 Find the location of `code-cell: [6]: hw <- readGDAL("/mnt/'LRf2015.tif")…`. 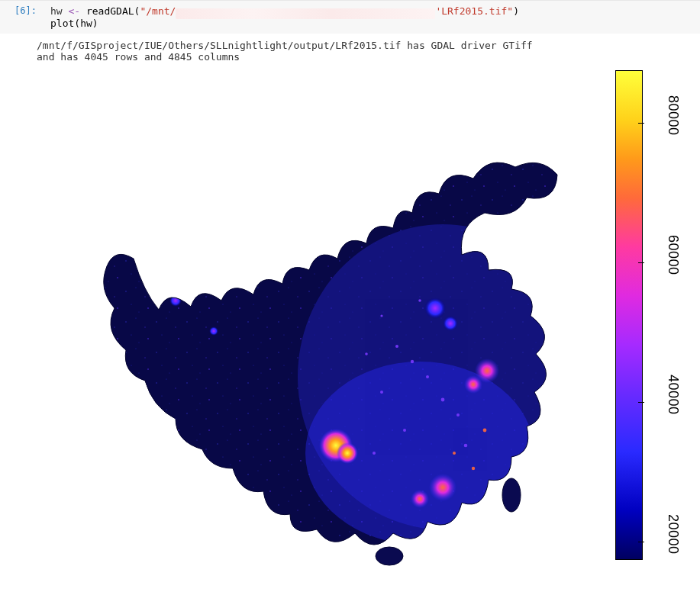

code-cell: [6]: hw <- readGDAL("/mnt/'LRf2015.tif")… is located at coordinates (350, 17).